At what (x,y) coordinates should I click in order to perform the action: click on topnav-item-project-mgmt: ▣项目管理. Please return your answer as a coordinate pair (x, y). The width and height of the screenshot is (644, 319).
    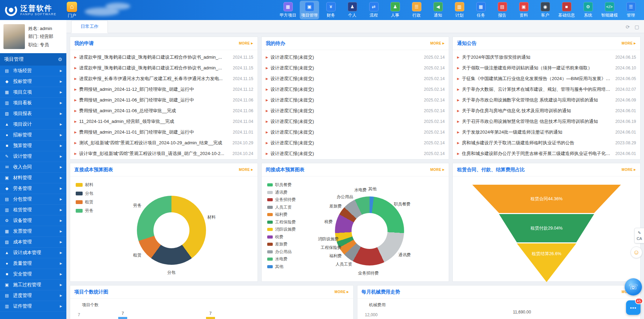
    Looking at the image, I should click on (309, 10).